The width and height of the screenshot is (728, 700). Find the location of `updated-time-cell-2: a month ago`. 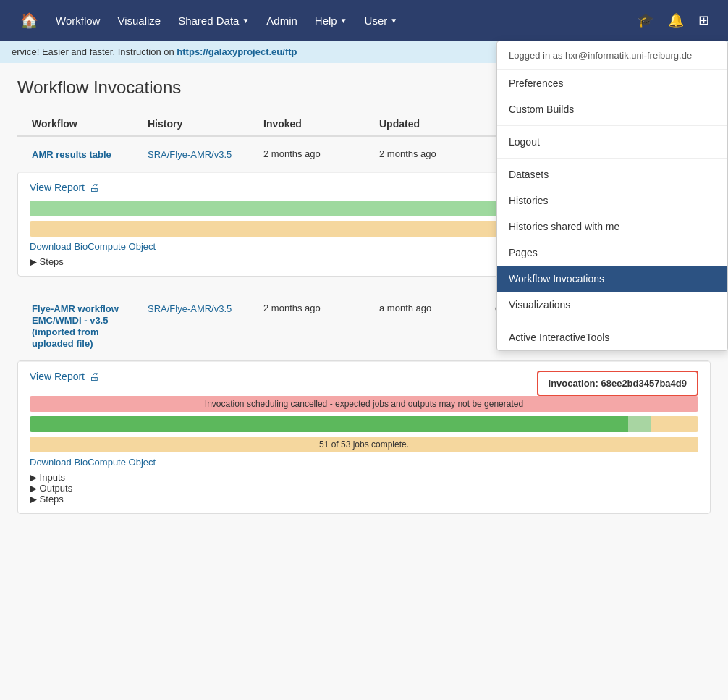

updated-time-cell-2: a month ago is located at coordinates (431, 308).